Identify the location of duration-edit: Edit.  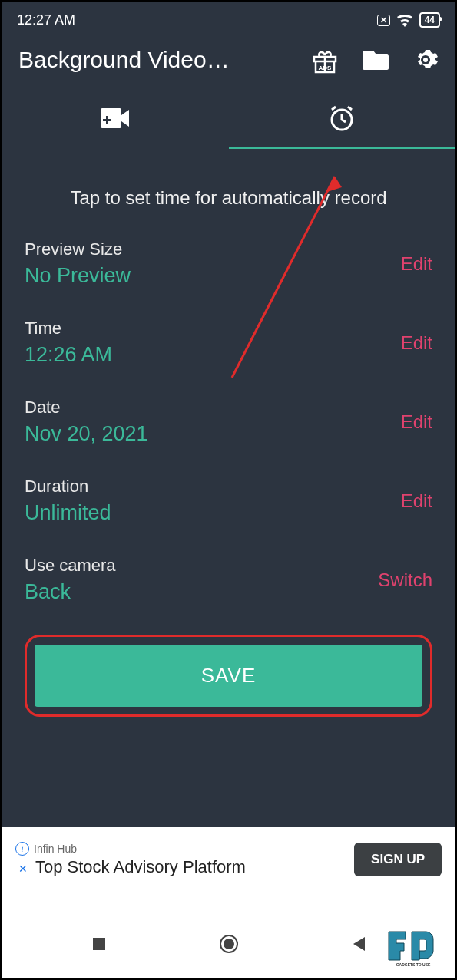
(416, 501).